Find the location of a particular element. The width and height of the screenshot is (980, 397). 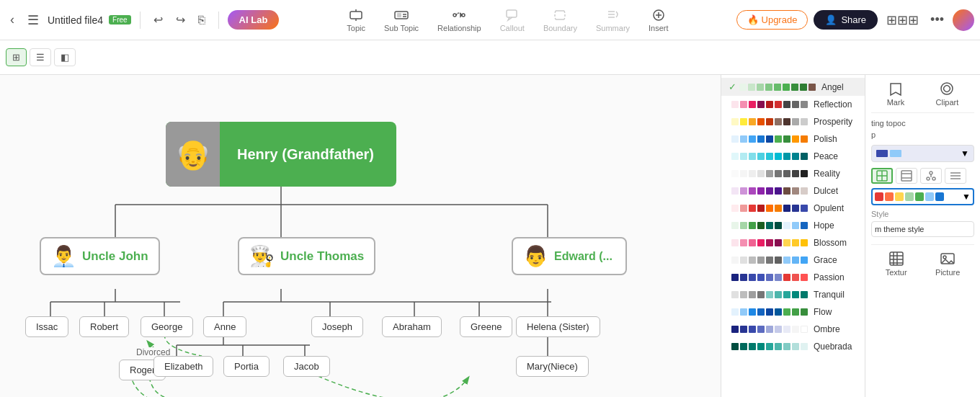

leaf-portia: Portia is located at coordinates (246, 366).